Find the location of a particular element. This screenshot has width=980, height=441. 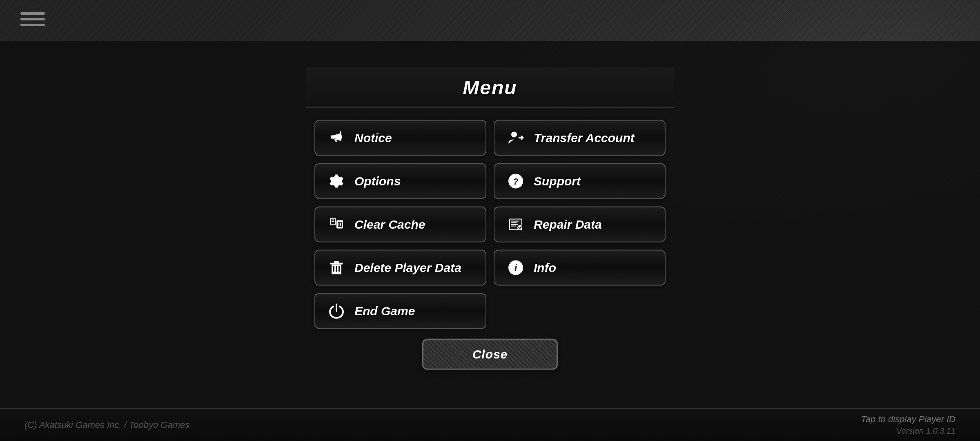

left-column: Notice Options is located at coordinates (400, 225).